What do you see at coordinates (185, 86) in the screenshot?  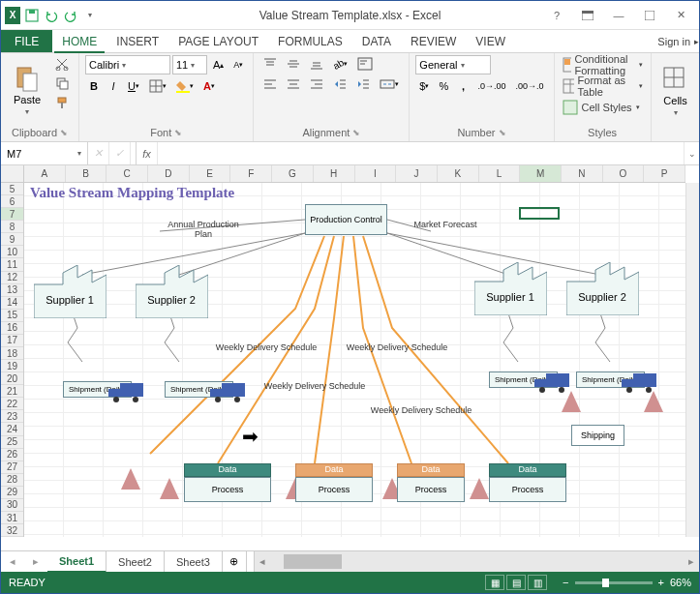 I see `fill-color-button: ▾` at bounding box center [185, 86].